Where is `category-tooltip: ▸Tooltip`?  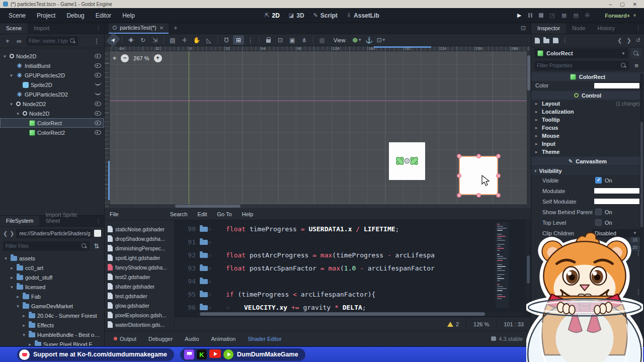 category-tooltip: ▸Tooltip is located at coordinates (588, 120).